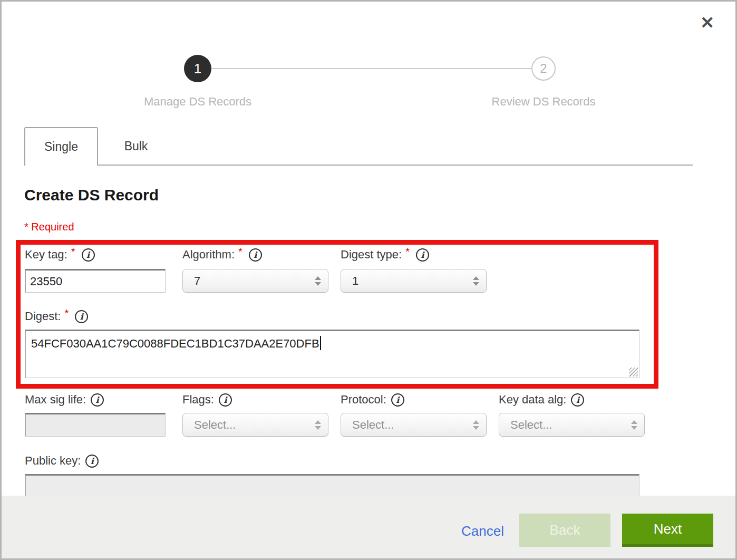  I want to click on max-sig-life-label: Max sig life: i, so click(64, 400).